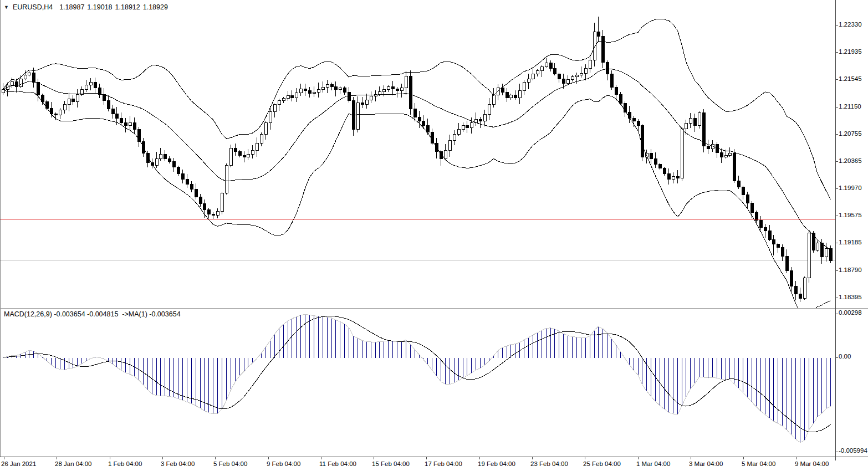 This screenshot has width=868, height=471. I want to click on price-axis-label: 1.20755, so click(850, 134).